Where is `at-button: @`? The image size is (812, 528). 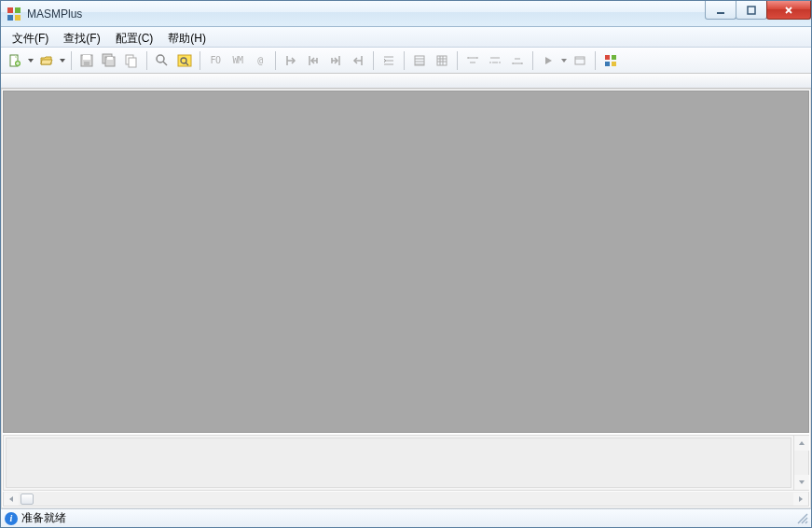 at-button: @ is located at coordinates (260, 61).